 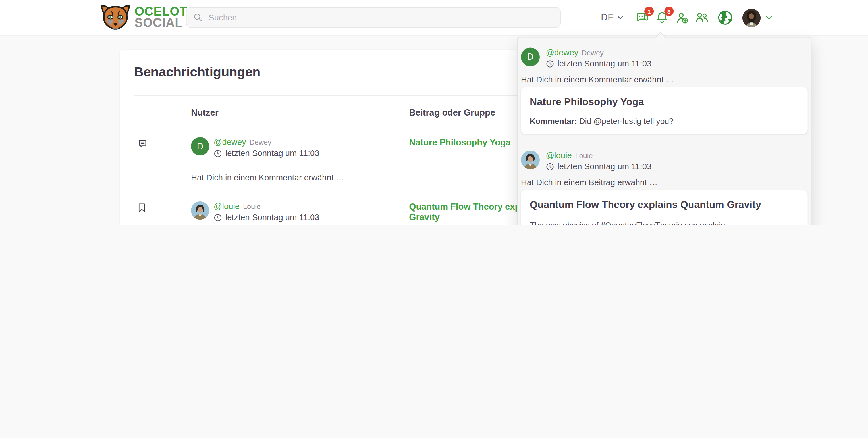 I want to click on language-label: DE, so click(x=607, y=18).